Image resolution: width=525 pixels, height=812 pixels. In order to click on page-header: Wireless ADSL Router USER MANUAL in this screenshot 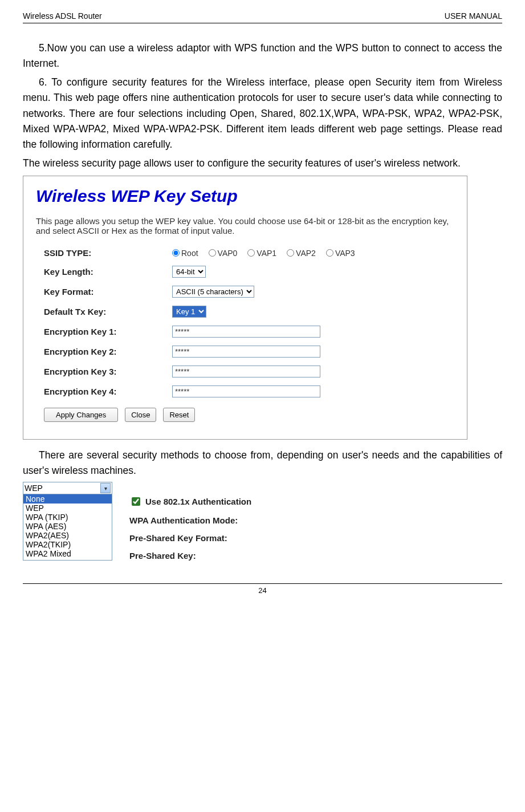, I will do `click(262, 17)`.